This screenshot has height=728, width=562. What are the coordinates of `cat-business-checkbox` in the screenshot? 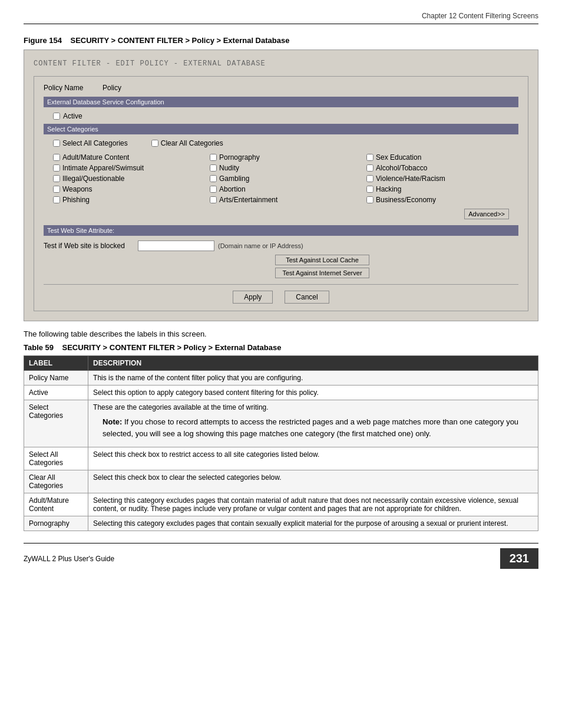 It's located at (370, 200).